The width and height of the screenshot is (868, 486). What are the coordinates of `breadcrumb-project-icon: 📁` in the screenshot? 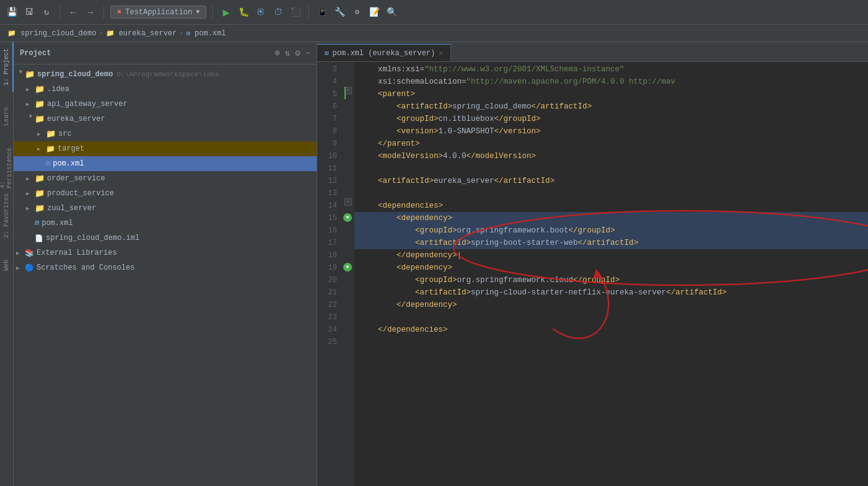 It's located at (12, 33).